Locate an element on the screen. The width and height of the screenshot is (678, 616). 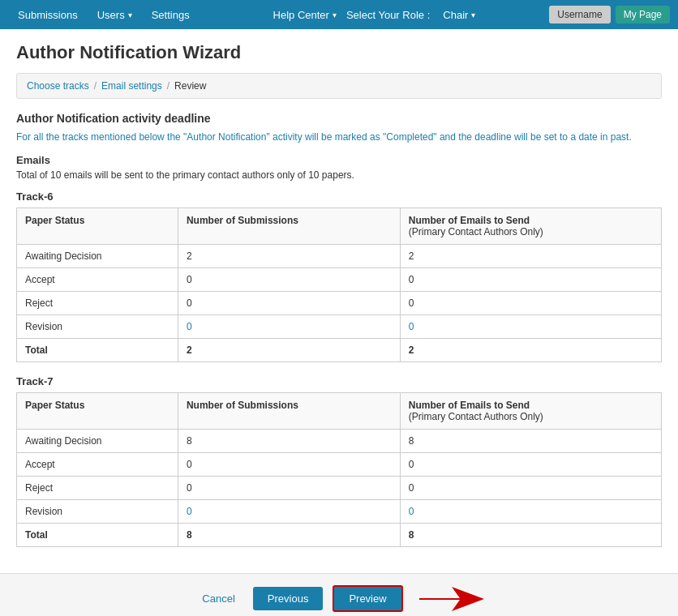
track-6-col-submissions: Number of Submissions is located at coordinates (289, 227).